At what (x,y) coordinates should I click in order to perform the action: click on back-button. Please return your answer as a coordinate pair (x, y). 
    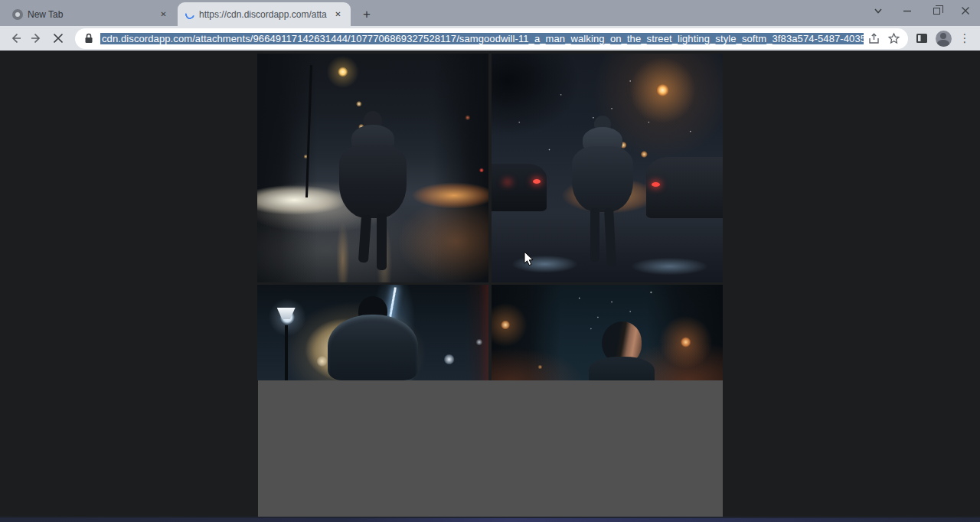
    Looking at the image, I should click on (15, 38).